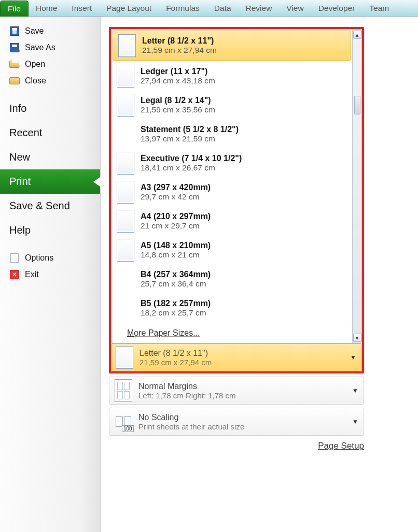  I want to click on paper-size-option-title: B5 (182 x 257mm), so click(175, 304).